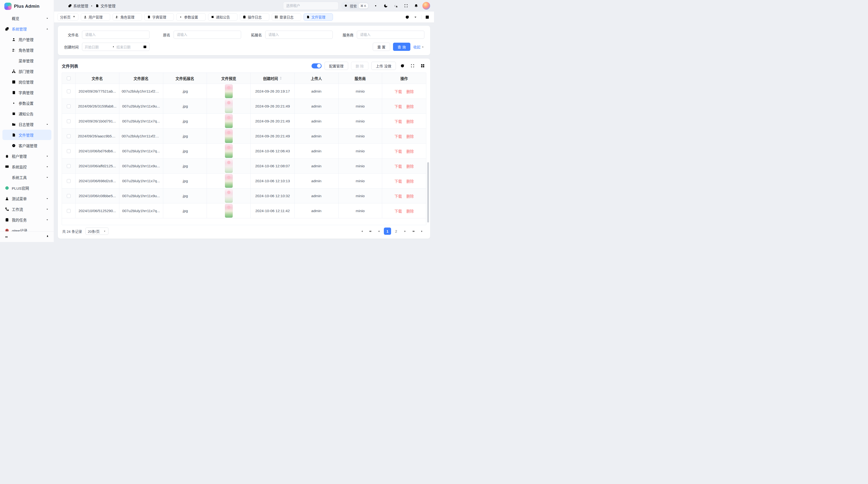  I want to click on tab: 分析页, so click(68, 17).